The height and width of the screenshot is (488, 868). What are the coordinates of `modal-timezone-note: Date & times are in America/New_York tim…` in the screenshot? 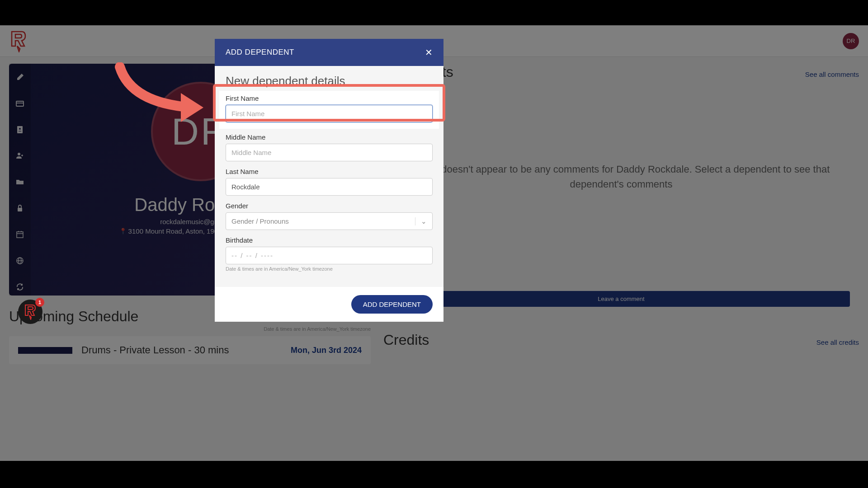 It's located at (329, 269).